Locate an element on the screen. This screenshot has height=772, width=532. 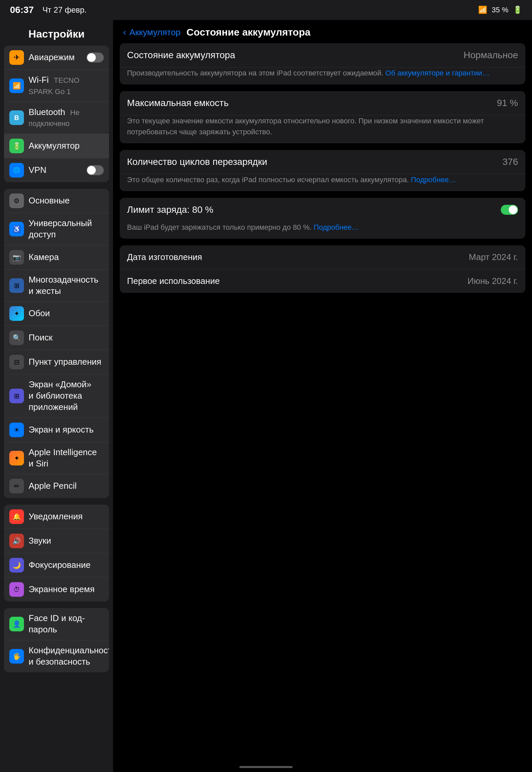
sidebar-item-display: ☀ Экран и яркость is located at coordinates (57, 430).